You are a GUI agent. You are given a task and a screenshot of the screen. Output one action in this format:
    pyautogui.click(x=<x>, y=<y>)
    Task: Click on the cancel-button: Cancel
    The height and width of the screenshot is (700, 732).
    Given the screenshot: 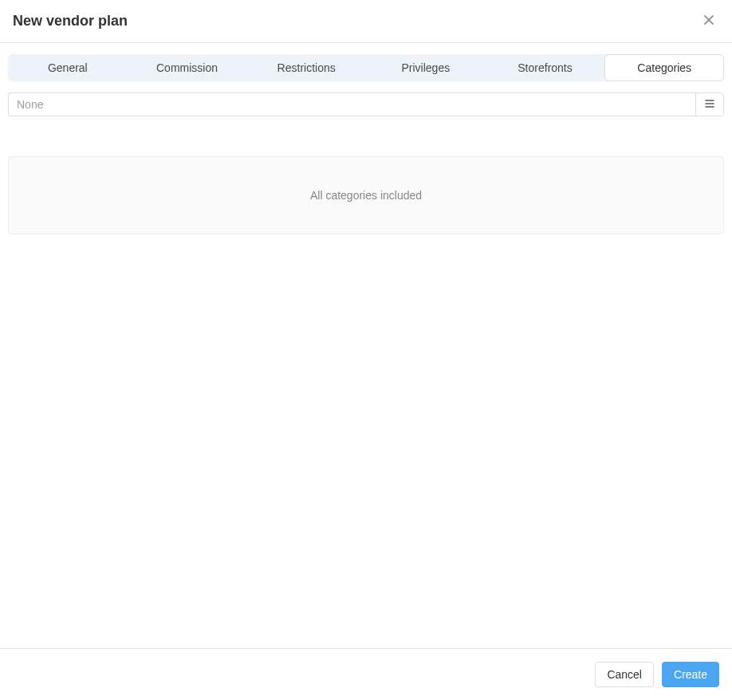 What is the action you would take?
    pyautogui.click(x=624, y=674)
    